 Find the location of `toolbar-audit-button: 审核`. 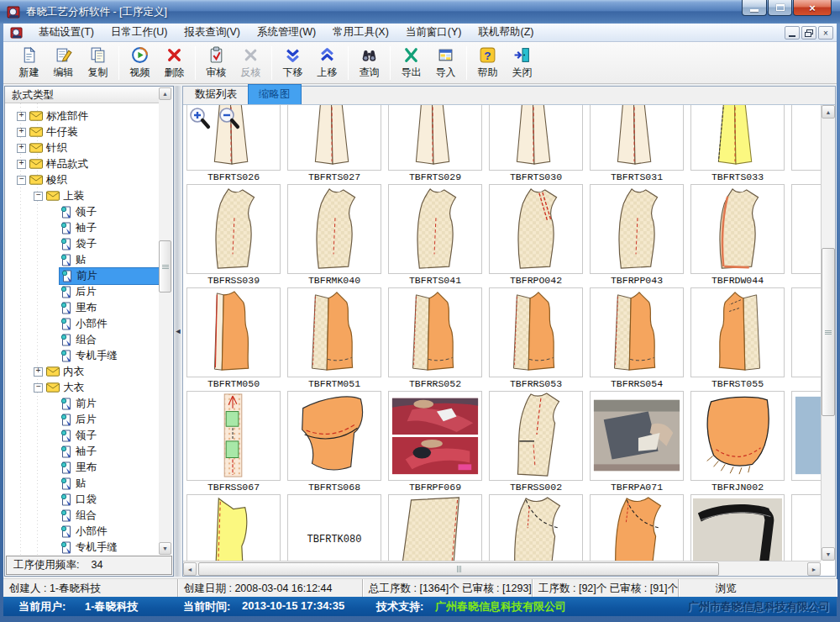

toolbar-audit-button: 审核 is located at coordinates (217, 63).